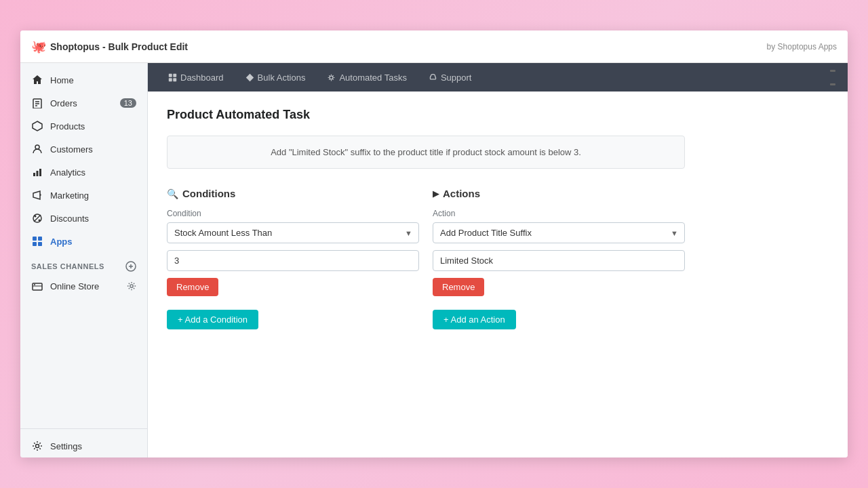 The height and width of the screenshot is (488, 868). I want to click on app-attribution: by Shoptopus Apps, so click(802, 47).